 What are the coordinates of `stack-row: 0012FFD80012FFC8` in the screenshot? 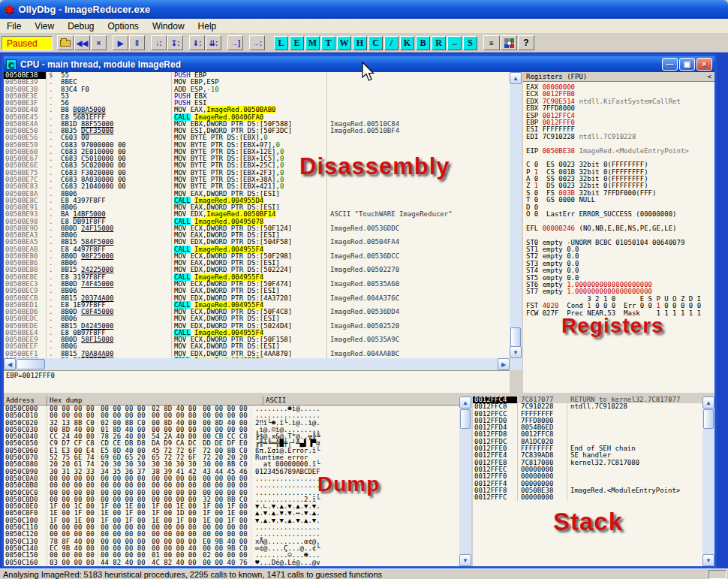 It's located at (588, 434).